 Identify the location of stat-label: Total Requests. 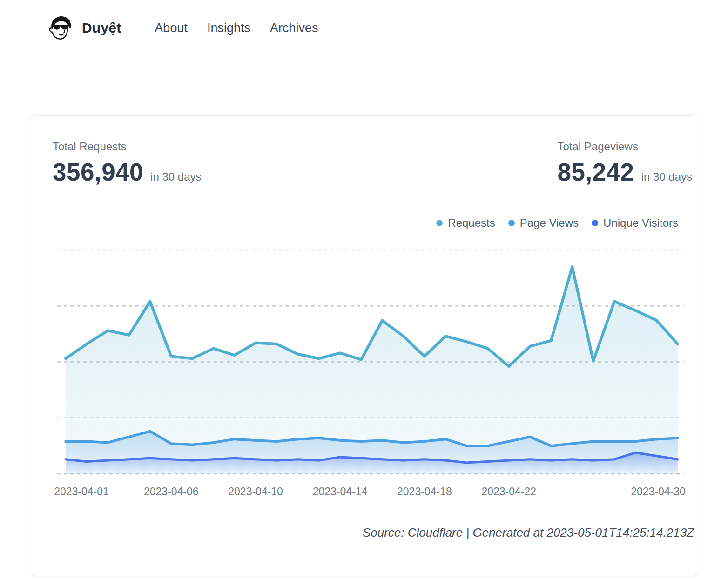
(127, 147).